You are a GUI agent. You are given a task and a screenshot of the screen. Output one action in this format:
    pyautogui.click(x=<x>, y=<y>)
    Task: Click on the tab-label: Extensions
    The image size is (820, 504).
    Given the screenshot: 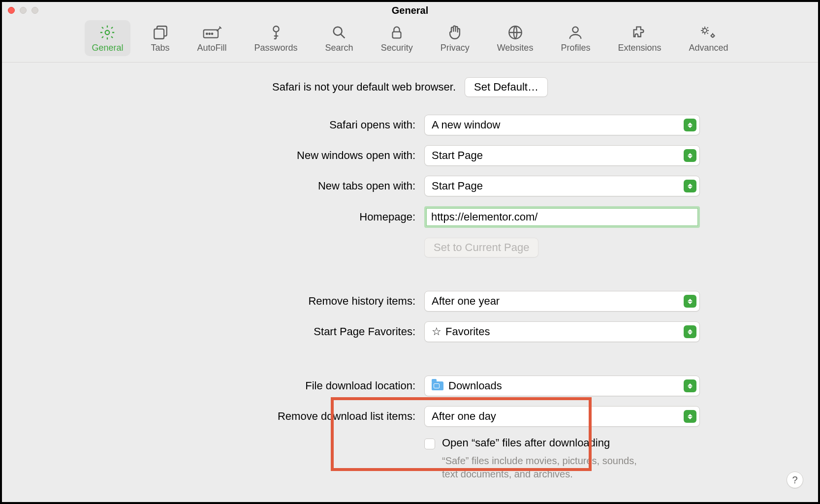 What is the action you would take?
    pyautogui.click(x=639, y=48)
    